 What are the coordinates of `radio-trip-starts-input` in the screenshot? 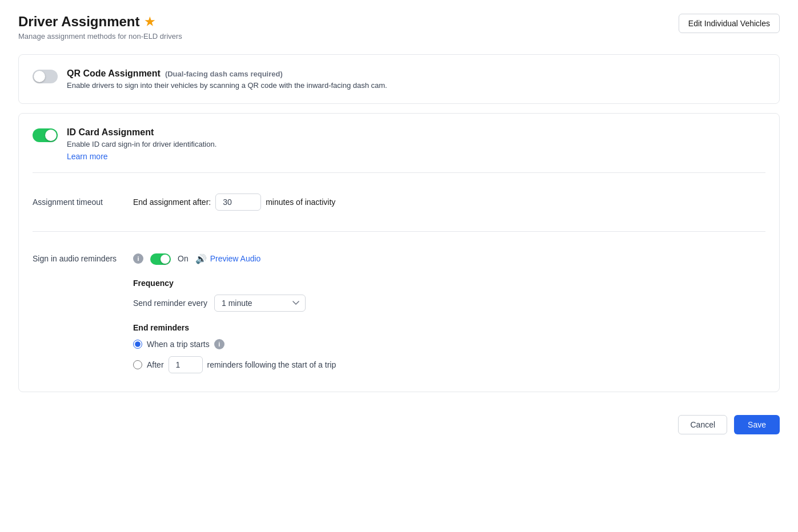 It's located at (138, 344).